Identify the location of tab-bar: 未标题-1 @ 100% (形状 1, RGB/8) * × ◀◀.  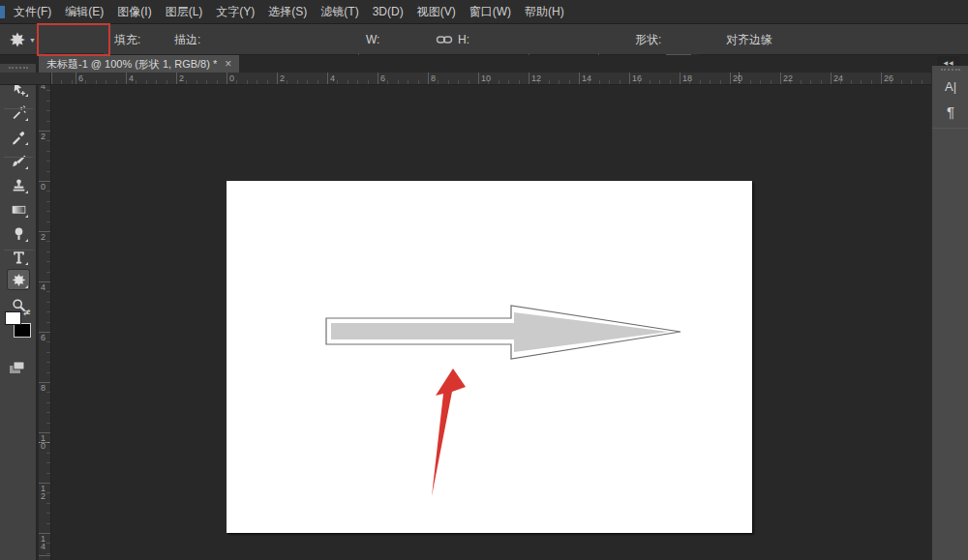
(484, 64).